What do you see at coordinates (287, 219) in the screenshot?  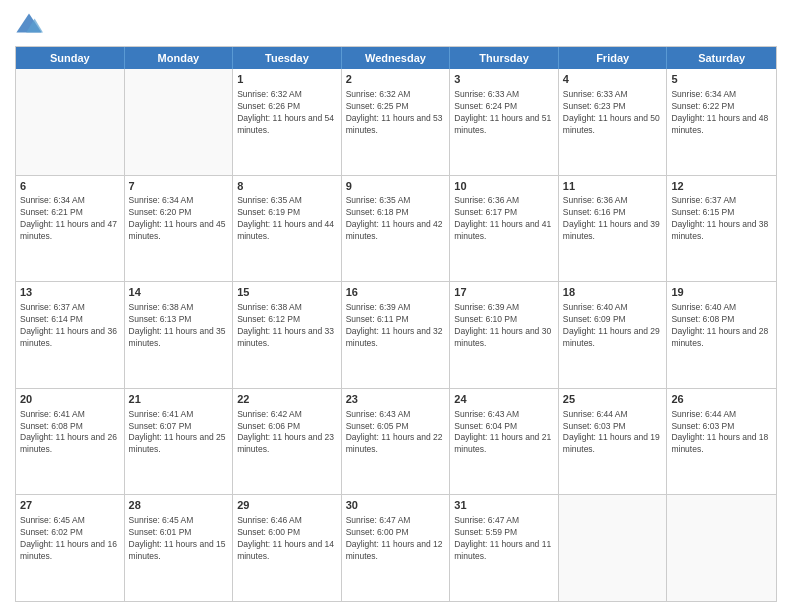 I see `cell-info: Sunrise: 6:35 AM Sunset: 6:19 PM Dayligh…` at bounding box center [287, 219].